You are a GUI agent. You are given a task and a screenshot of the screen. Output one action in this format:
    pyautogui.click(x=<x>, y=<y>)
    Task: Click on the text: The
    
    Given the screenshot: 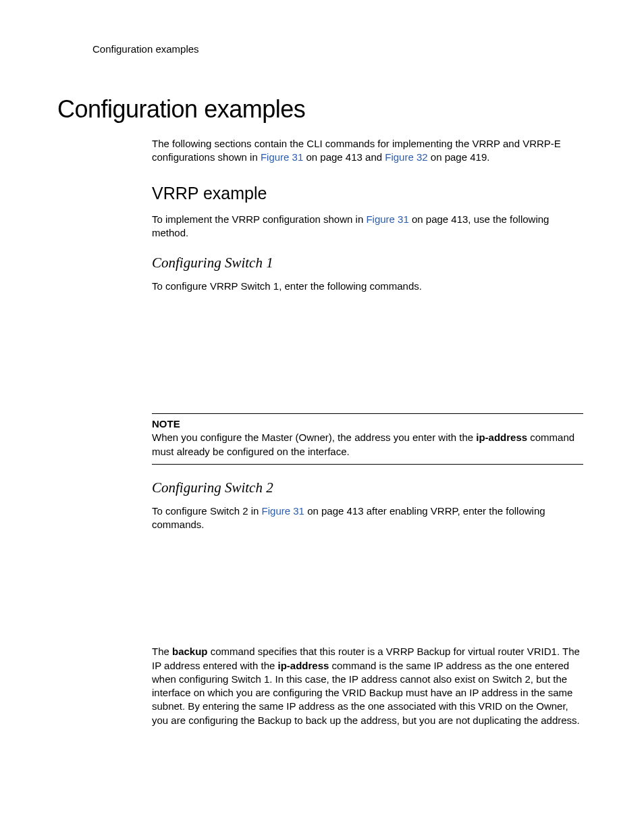 What is the action you would take?
    pyautogui.click(x=162, y=651)
    